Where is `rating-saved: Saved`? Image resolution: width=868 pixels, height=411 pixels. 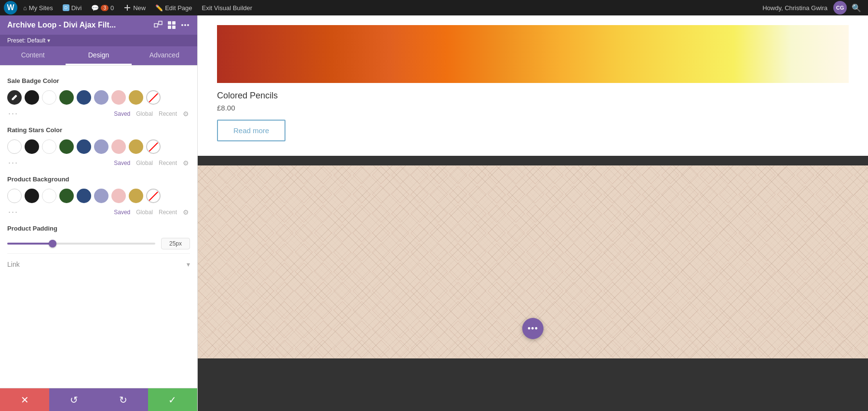 rating-saved: Saved is located at coordinates (122, 163).